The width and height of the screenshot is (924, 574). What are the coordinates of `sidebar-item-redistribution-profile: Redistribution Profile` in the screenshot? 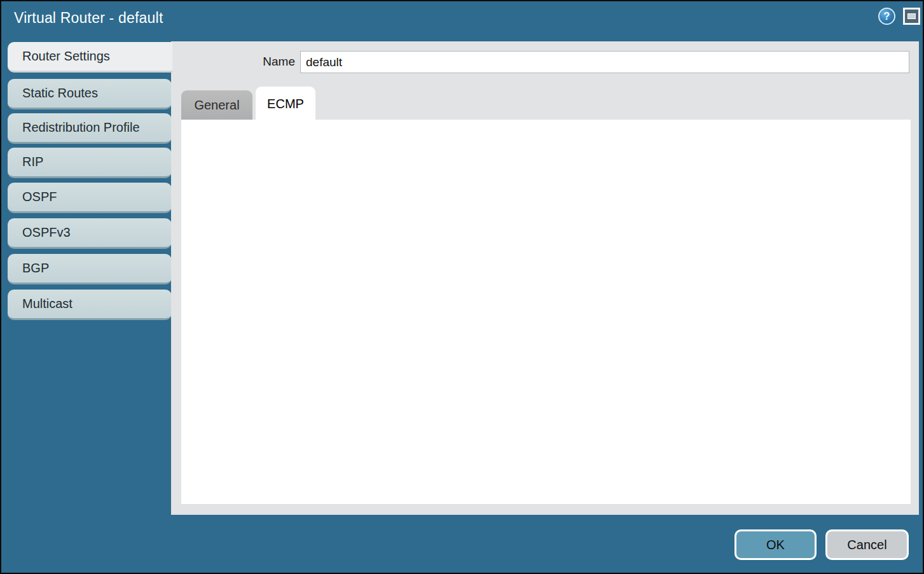 It's located at (90, 129).